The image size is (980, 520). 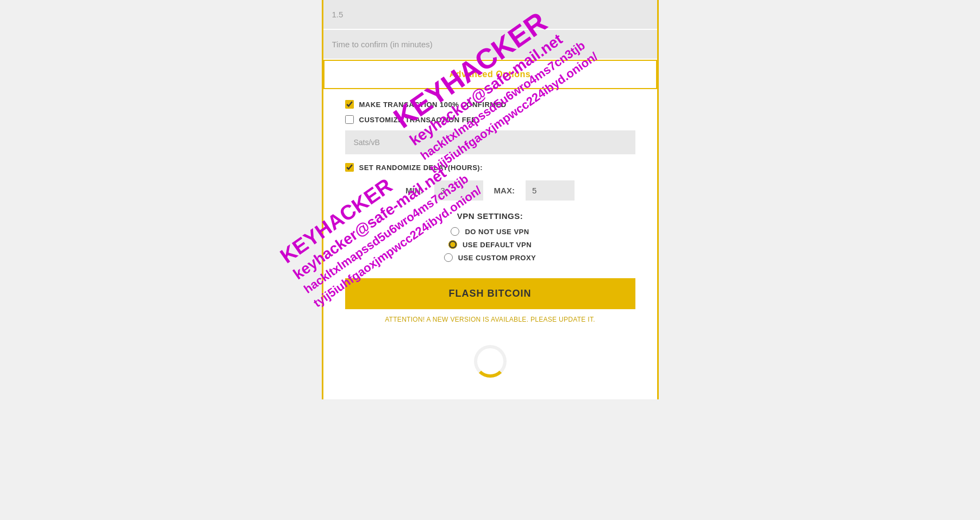 What do you see at coordinates (504, 190) in the screenshot?
I see `max-label: MAX:` at bounding box center [504, 190].